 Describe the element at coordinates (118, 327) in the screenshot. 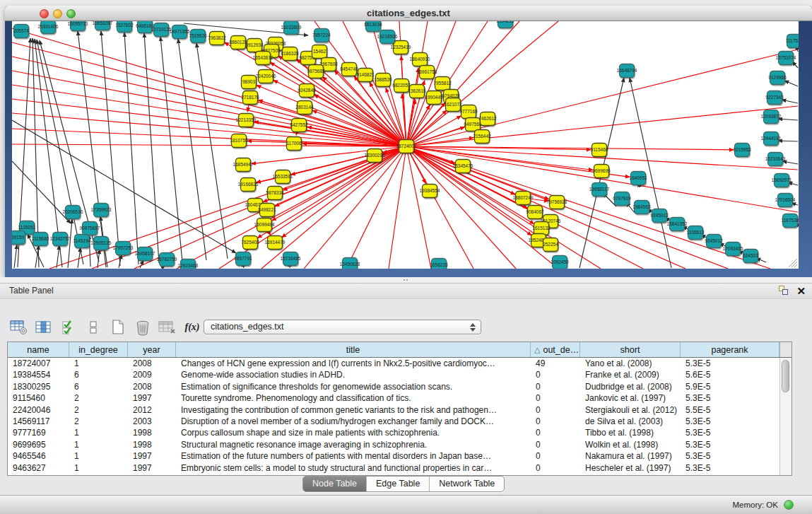

I see `new-table-button` at that location.